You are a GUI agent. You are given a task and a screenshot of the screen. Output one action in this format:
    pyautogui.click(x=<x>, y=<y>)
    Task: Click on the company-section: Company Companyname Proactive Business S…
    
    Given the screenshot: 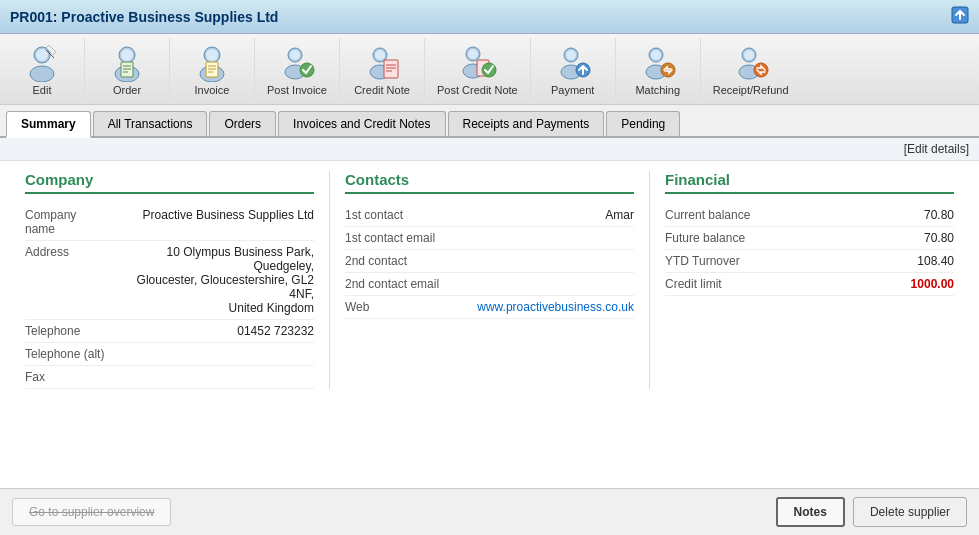 What is the action you would take?
    pyautogui.click(x=170, y=280)
    